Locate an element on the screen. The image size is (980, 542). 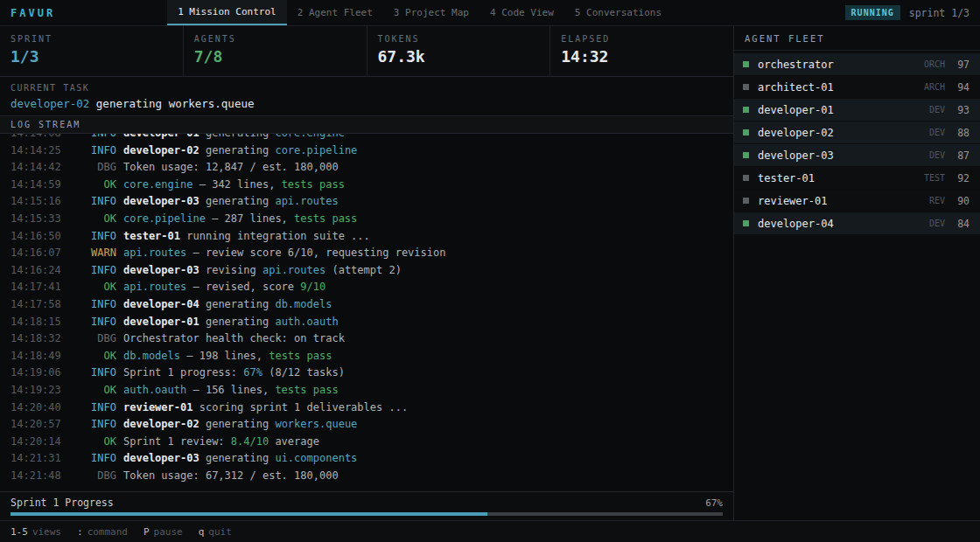
log-timestamp: 14:20:40 is located at coordinates (36, 408).